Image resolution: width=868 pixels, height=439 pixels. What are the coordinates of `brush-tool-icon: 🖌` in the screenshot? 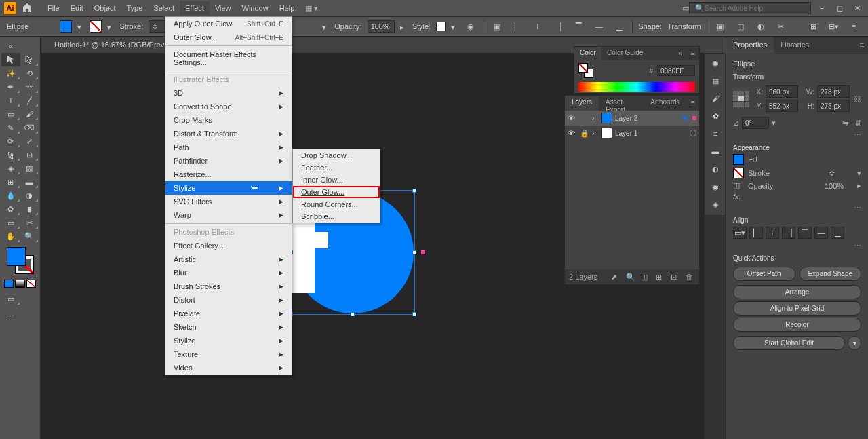 It's located at (30, 114).